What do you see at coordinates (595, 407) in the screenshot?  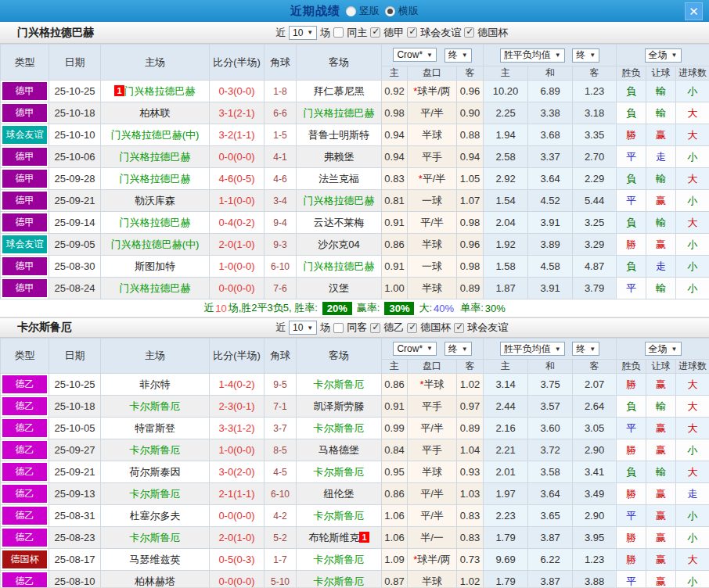 I see `cell-avg-away: 2.64` at bounding box center [595, 407].